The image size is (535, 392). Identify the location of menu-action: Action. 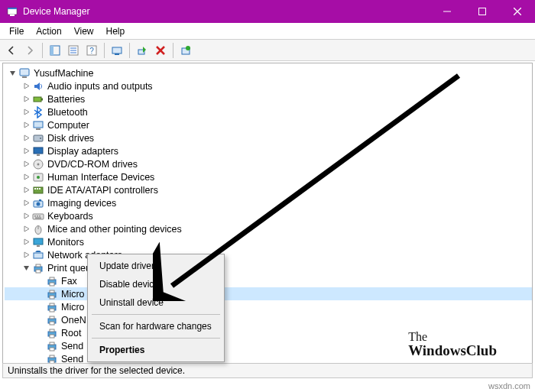
(49, 31).